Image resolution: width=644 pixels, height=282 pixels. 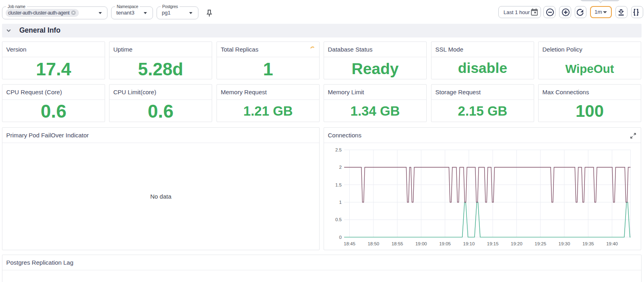 I want to click on svg-text: 19:30, so click(x=564, y=244).